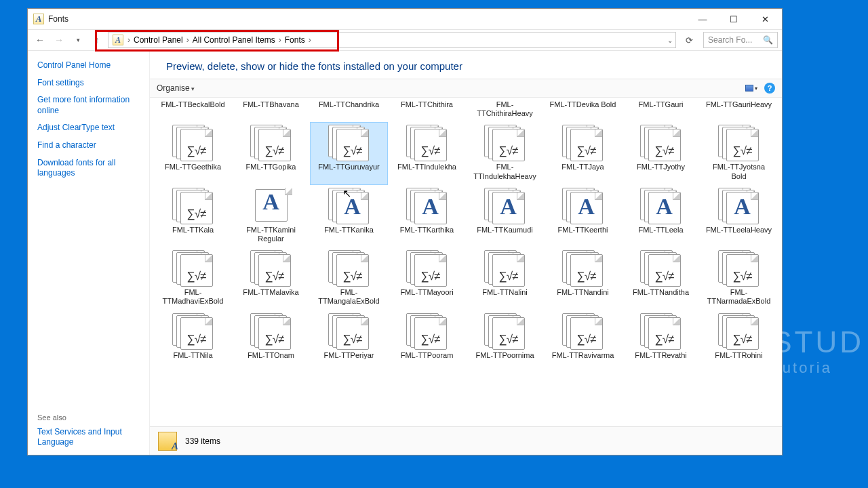  Describe the element at coordinates (97, 40) in the screenshot. I see `up-button: ↑` at that location.